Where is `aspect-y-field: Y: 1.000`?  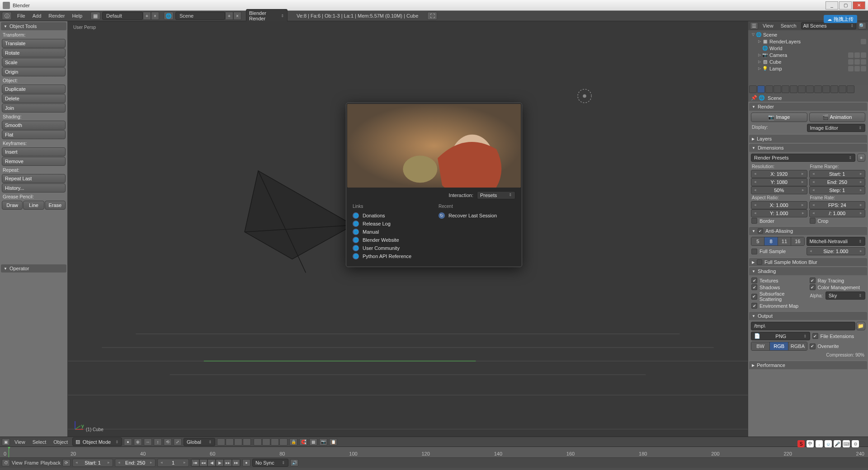
aspect-y-field: Y: 1.000 is located at coordinates (779, 213).